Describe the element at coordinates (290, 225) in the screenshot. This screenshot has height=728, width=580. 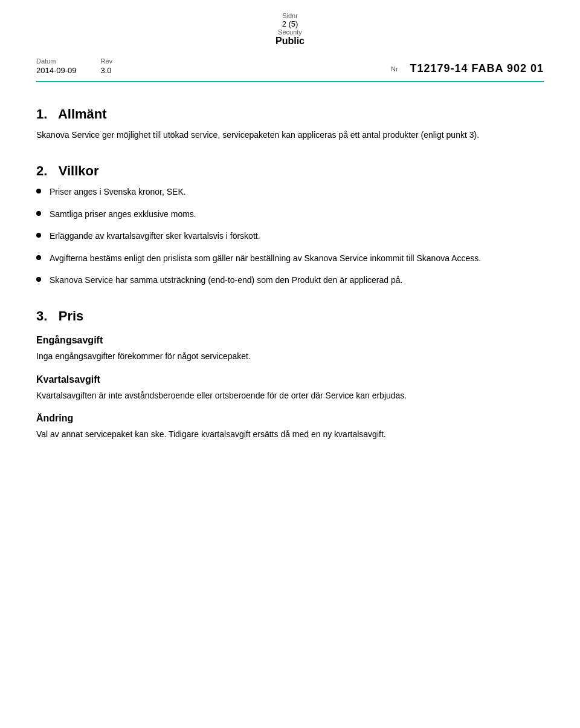
I see `section-2: 2. Villkor Priser anges i Svenska kronor…` at that location.